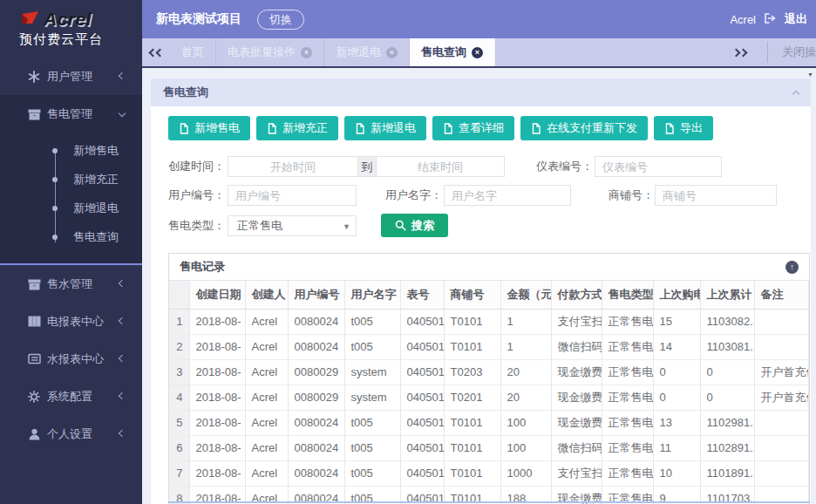 The height and width of the screenshot is (504, 816). What do you see at coordinates (96, 237) in the screenshot?
I see `subitem-label: 售电查询` at bounding box center [96, 237].